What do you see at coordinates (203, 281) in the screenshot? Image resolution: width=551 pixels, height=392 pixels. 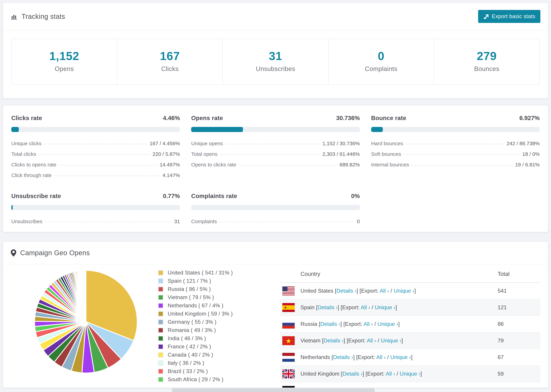 I see `legend-item: Spain ( 121 / 7% )` at bounding box center [203, 281].